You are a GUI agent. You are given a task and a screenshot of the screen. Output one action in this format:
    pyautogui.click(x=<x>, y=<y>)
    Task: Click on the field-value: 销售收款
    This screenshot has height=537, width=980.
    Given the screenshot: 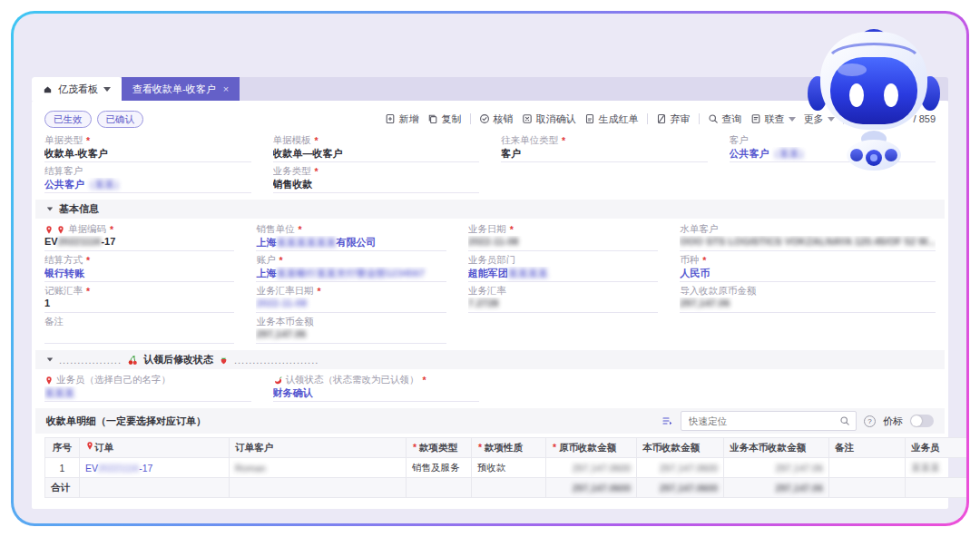 What is the action you would take?
    pyautogui.click(x=377, y=185)
    